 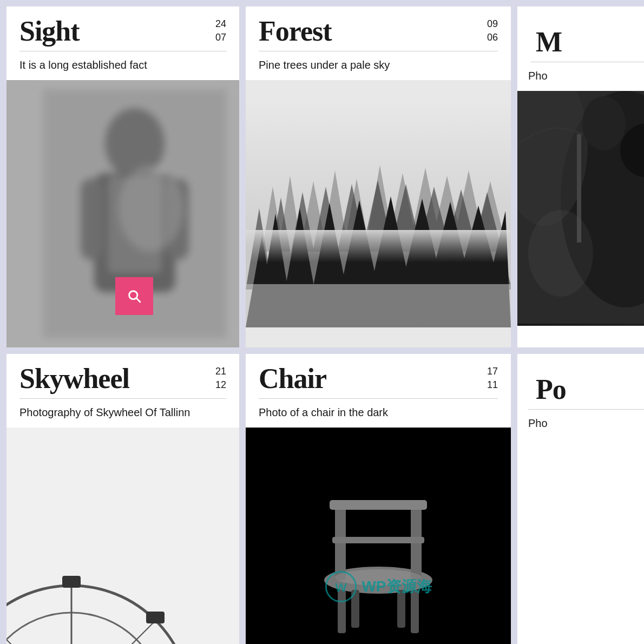 What do you see at coordinates (378, 536) in the screenshot?
I see `chair-bg: W WP资源海` at bounding box center [378, 536].